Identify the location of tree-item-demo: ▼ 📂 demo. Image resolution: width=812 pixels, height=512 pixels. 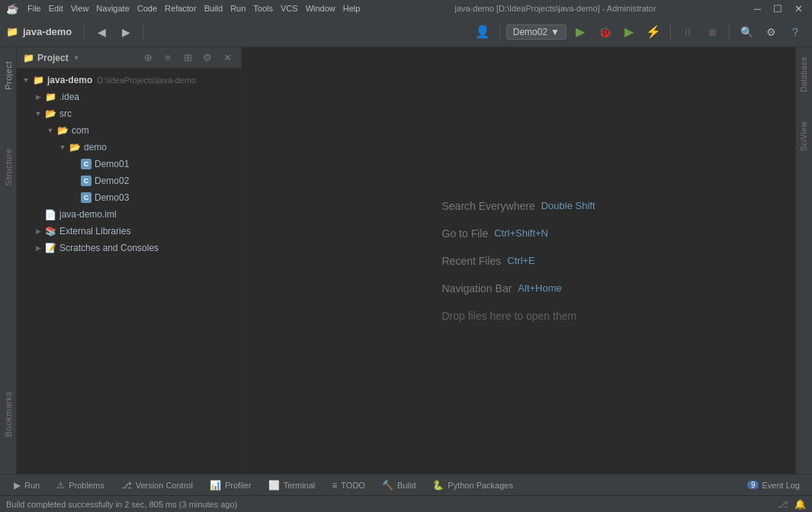
(129, 147).